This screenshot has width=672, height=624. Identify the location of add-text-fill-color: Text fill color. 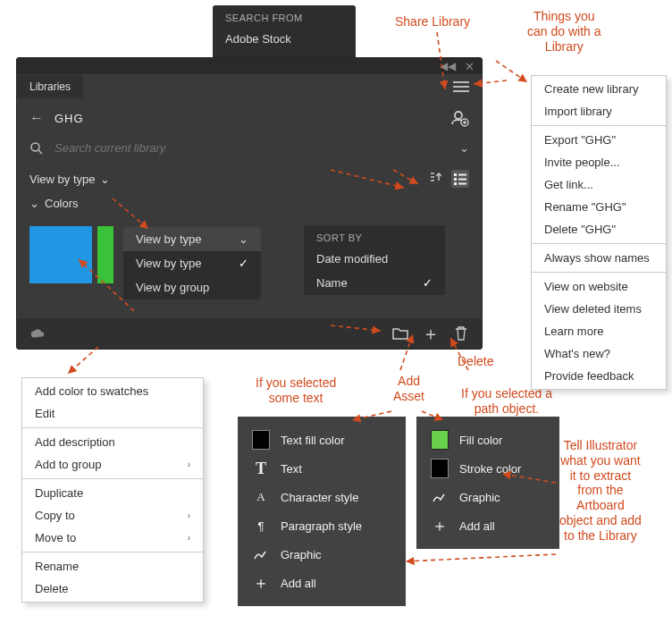
(322, 440).